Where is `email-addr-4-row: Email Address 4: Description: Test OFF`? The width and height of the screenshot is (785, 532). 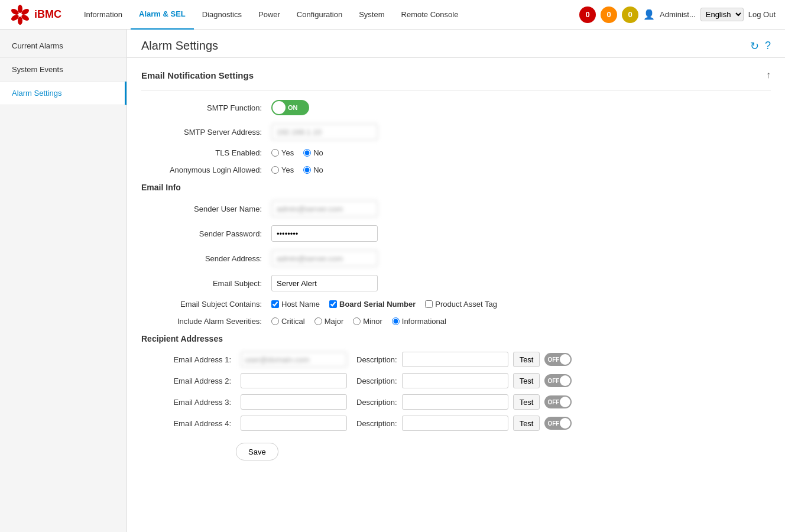
email-addr-4-row: Email Address 4: Description: Test OFF is located at coordinates (456, 423).